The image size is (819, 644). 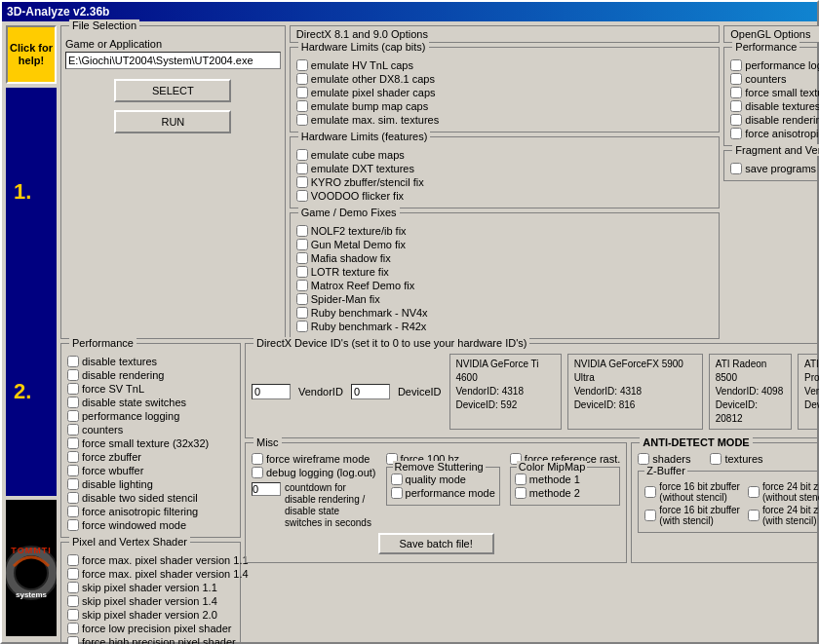 What do you see at coordinates (257, 473) in the screenshot?
I see `debug-checkbox` at bounding box center [257, 473].